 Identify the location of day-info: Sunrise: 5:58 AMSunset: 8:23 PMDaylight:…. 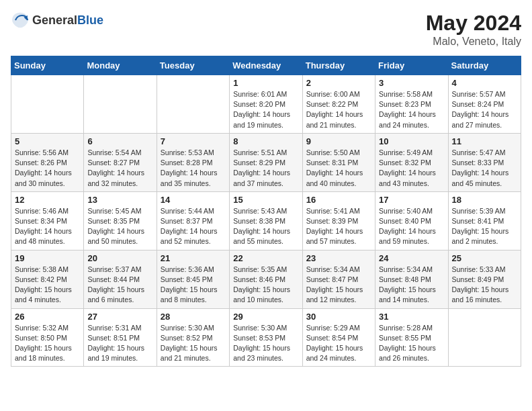
(411, 110).